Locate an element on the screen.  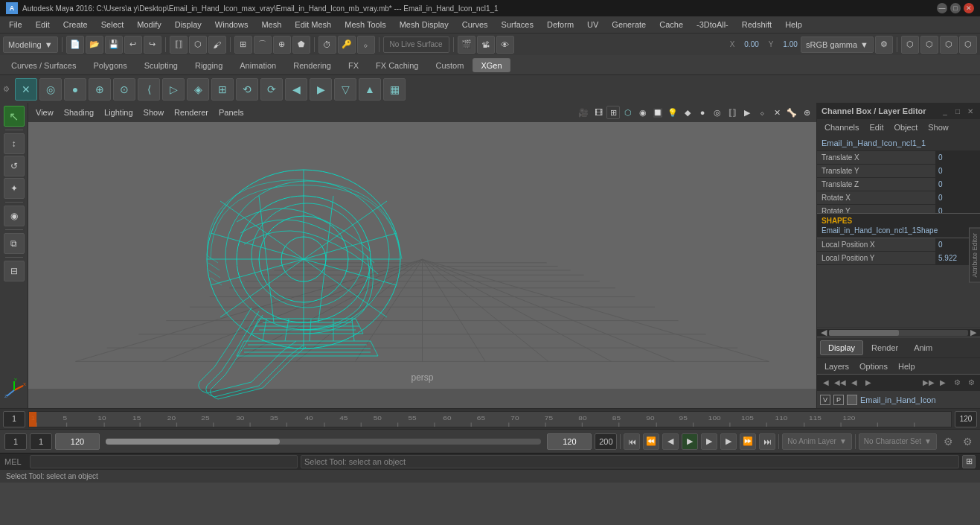
shelf-tool-4: ⊙ is located at coordinates (124, 89).